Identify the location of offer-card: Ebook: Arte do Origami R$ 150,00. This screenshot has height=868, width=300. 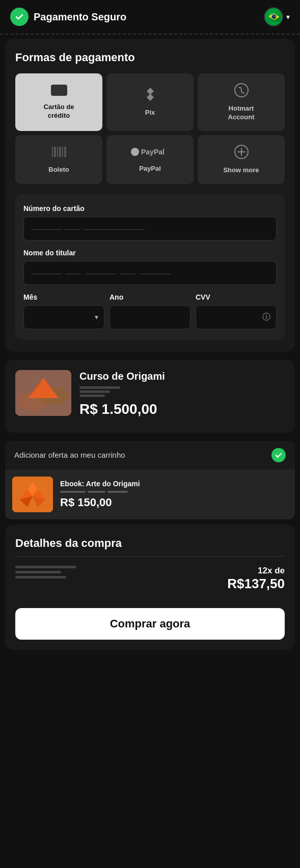
(150, 494).